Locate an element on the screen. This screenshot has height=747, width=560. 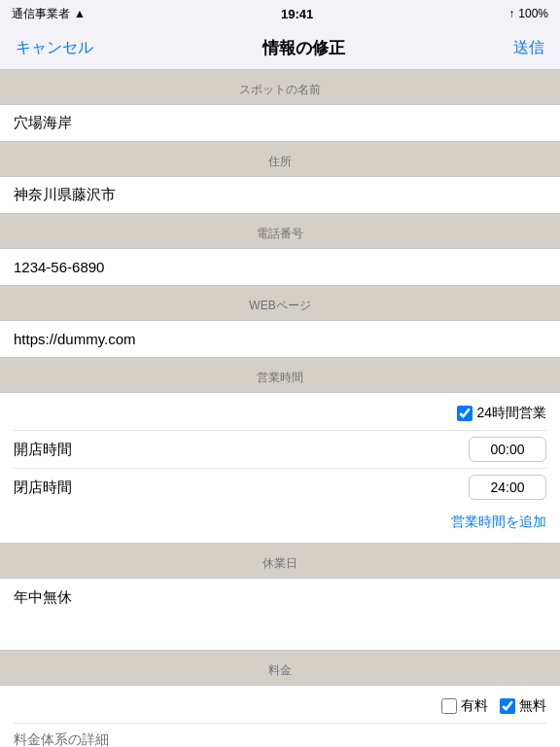
free-checkbox-row: 無料 is located at coordinates (523, 706).